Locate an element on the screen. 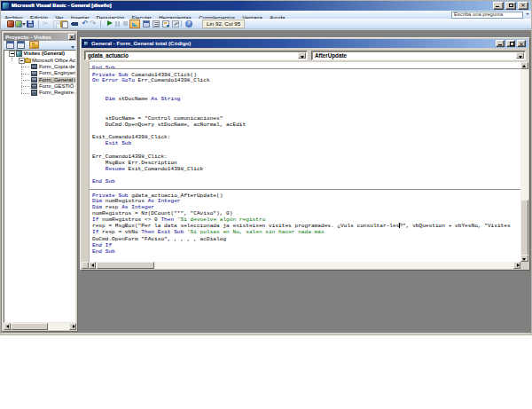 The image size is (532, 409). question-box-input: Escriba una pregunta is located at coordinates (488, 15).